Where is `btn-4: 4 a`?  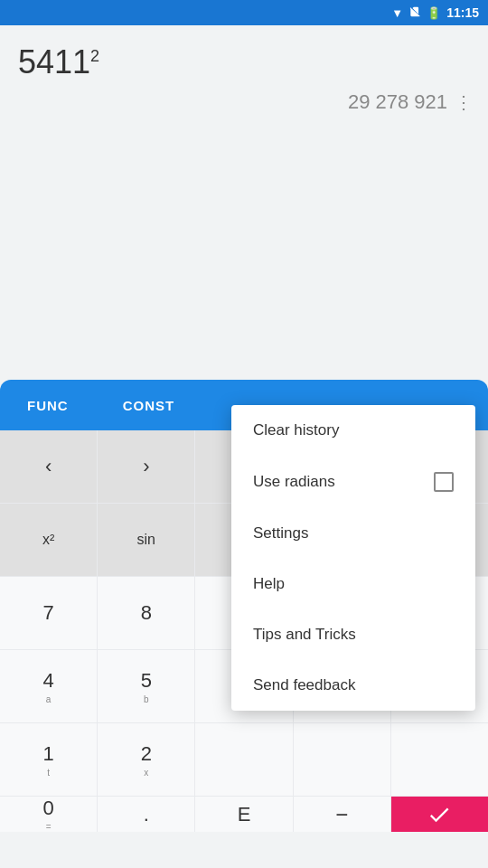
btn-4: 4 a is located at coordinates (49, 686).